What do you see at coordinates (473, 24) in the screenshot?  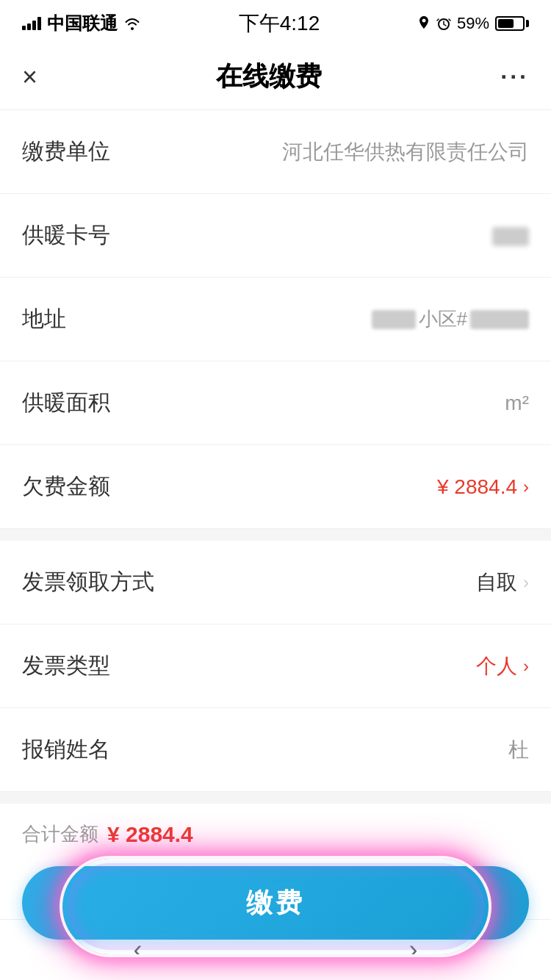 I see `battery-percent: 59%` at bounding box center [473, 24].